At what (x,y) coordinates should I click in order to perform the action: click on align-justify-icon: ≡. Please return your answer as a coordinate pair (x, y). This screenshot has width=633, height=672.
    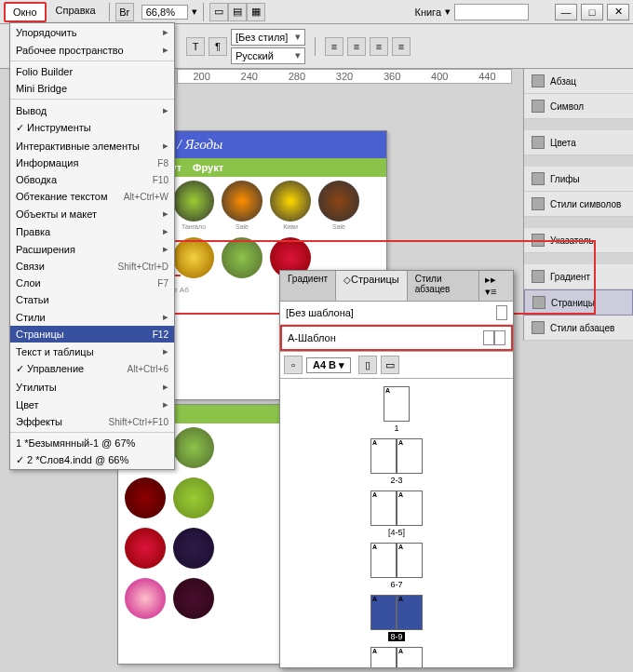
    Looking at the image, I should click on (401, 47).